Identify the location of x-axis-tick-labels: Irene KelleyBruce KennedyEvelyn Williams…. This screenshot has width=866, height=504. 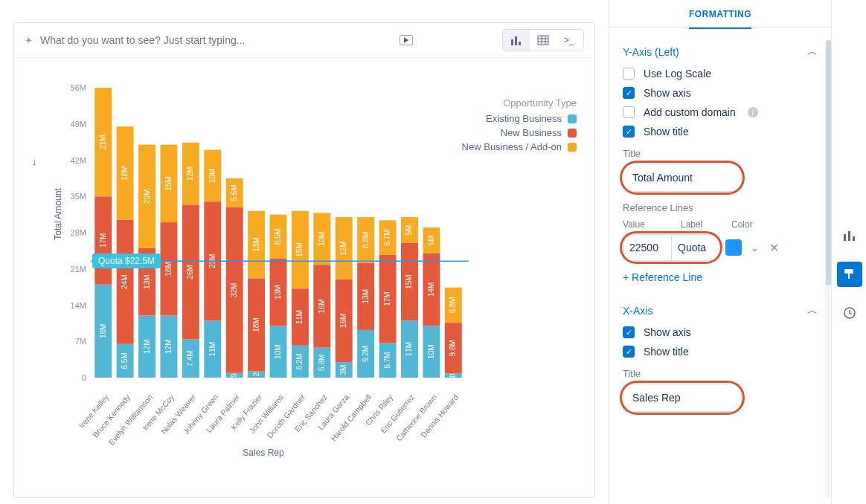
(263, 419).